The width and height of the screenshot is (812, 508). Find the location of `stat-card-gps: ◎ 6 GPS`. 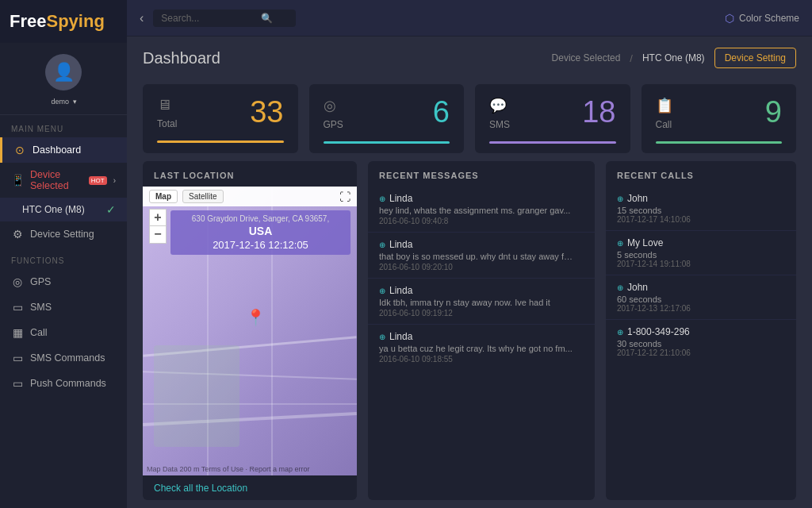

stat-card-gps: ◎ 6 GPS is located at coordinates (387, 119).